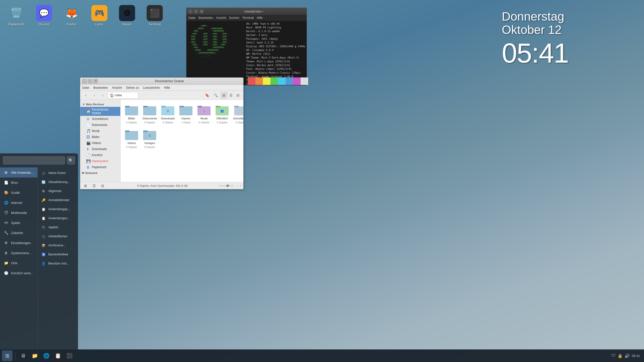 The image size is (644, 362). Describe the element at coordinates (23, 356) in the screenshot. I see `taskbar-show-desktop-btn: 🖥` at that location.